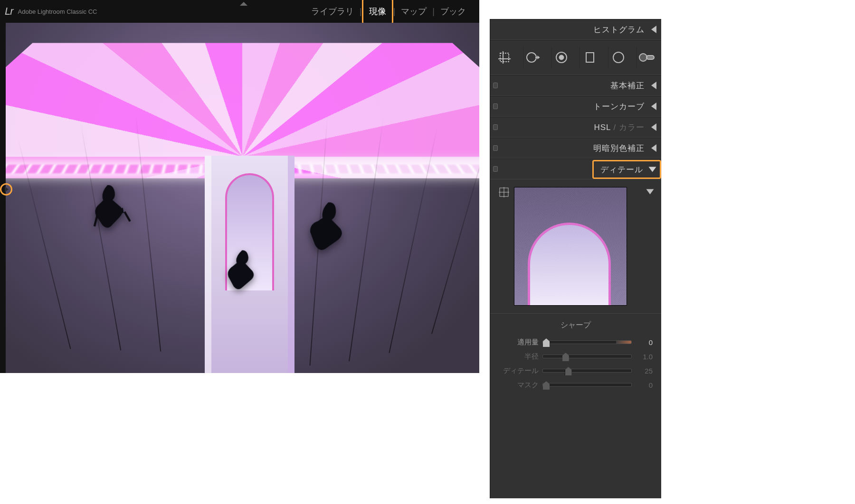  I want to click on sharpening-group: シャープ 適用量 0 半径 1.0 ディテール 25 マスク 0, so click(576, 344).